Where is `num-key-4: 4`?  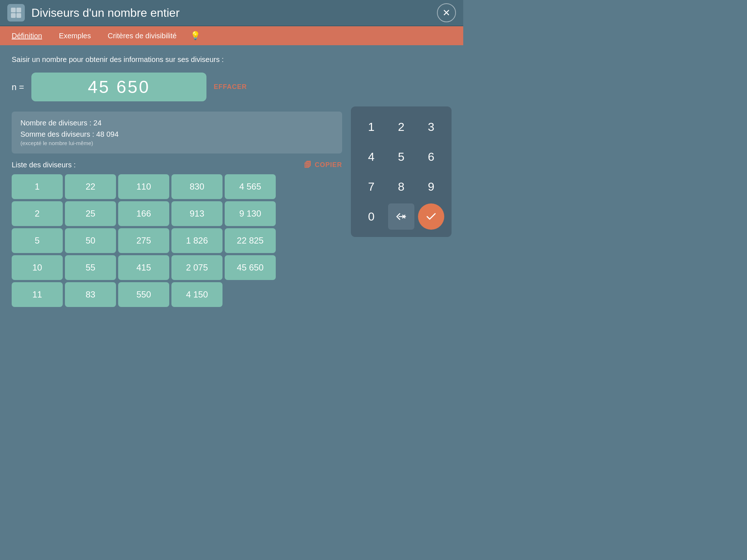 num-key-4: 4 is located at coordinates (371, 157).